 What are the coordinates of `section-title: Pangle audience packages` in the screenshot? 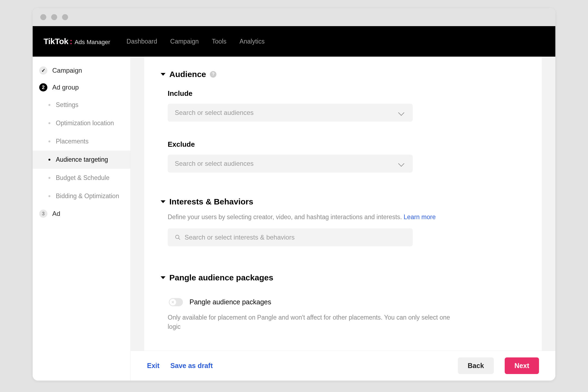 It's located at (221, 278).